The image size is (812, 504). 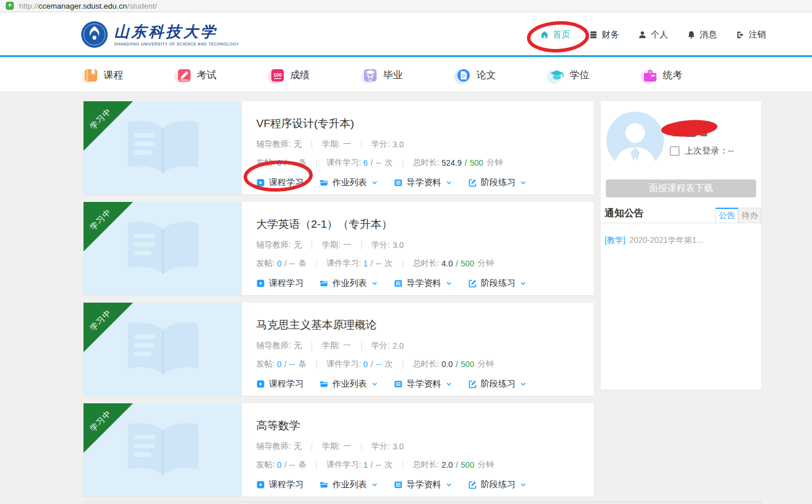 I want to click on sub-nav-label: 考试, so click(x=207, y=75).